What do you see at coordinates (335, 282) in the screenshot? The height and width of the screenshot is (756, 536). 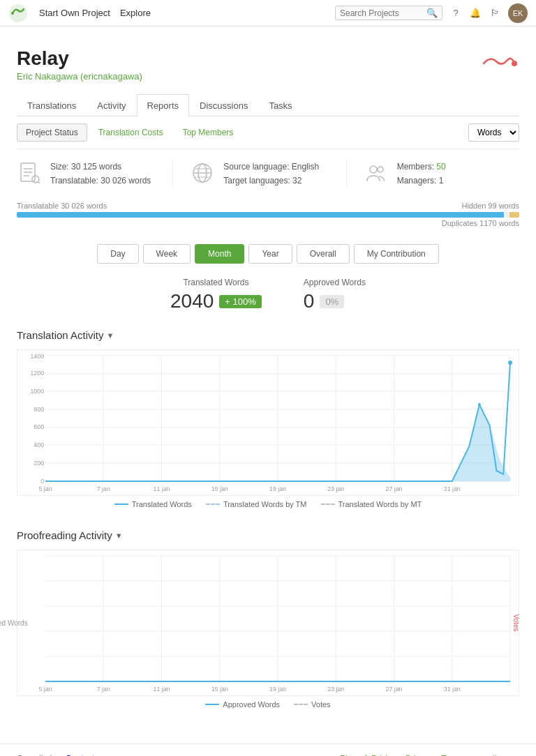 I see `approved-words-label: Approved Words` at bounding box center [335, 282].